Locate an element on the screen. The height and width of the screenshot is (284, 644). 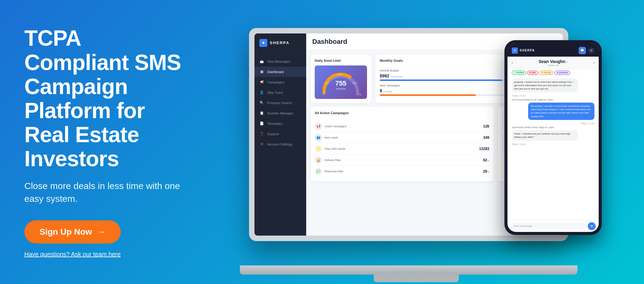
gauge-number: 755 is located at coordinates (341, 83).